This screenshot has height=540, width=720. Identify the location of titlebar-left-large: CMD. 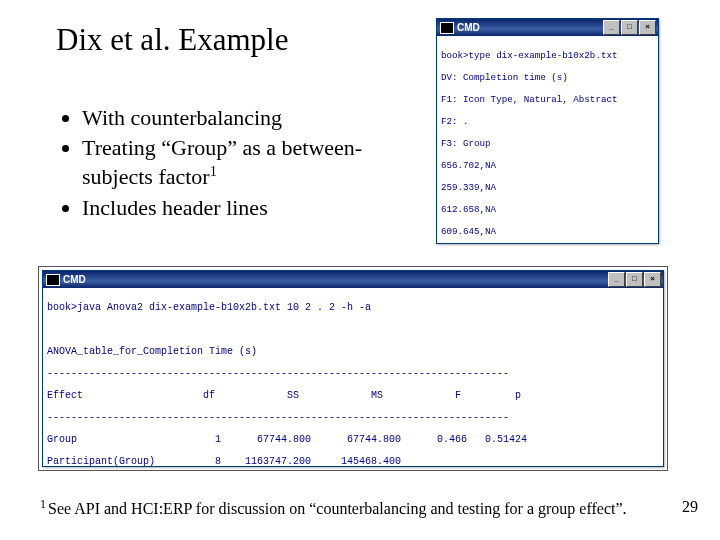
(66, 280).